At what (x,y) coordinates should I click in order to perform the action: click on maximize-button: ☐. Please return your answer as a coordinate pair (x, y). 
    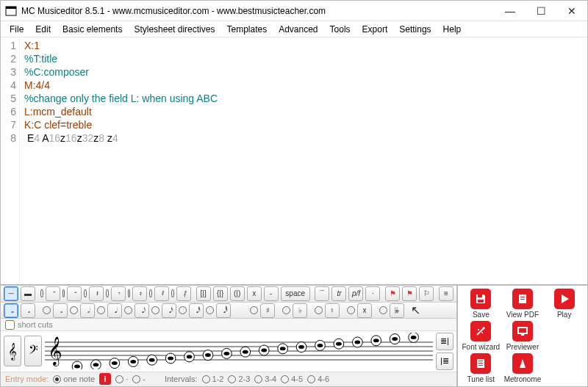
    Looking at the image, I should click on (541, 10).